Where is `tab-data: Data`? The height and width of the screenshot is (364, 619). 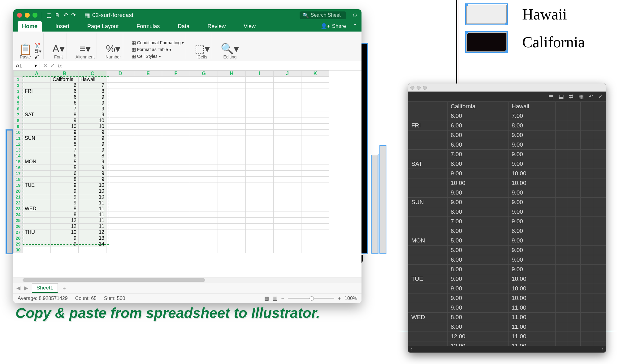 tab-data: Data is located at coordinates (184, 27).